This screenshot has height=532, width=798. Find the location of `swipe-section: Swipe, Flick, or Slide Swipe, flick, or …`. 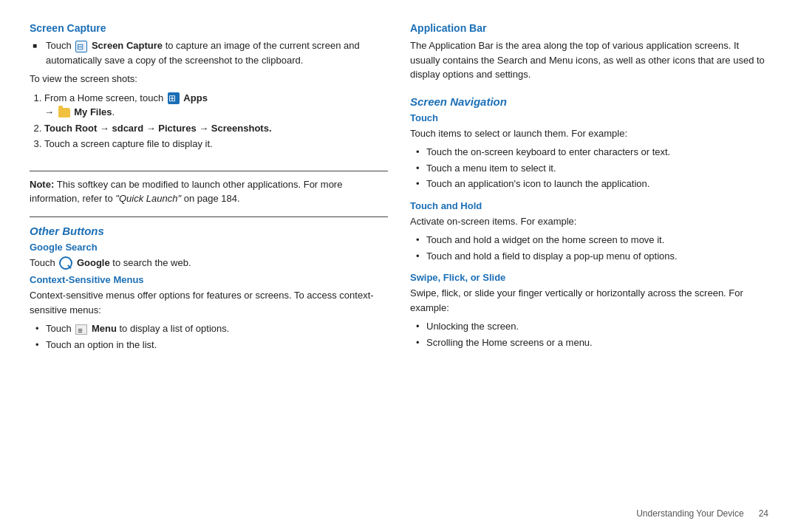

swipe-section: Swipe, Flick, or Slide Swipe, flick, or … is located at coordinates (590, 310).